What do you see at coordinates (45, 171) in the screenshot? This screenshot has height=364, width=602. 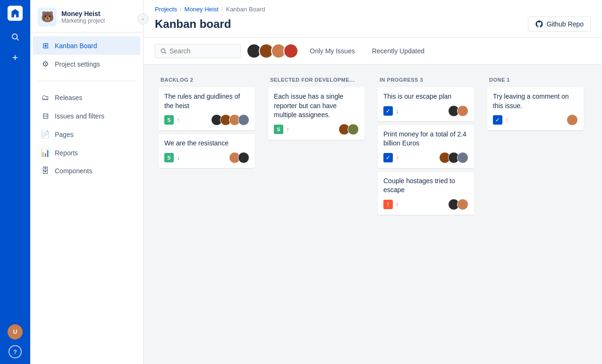 I see `components-icon: 🗄` at bounding box center [45, 171].